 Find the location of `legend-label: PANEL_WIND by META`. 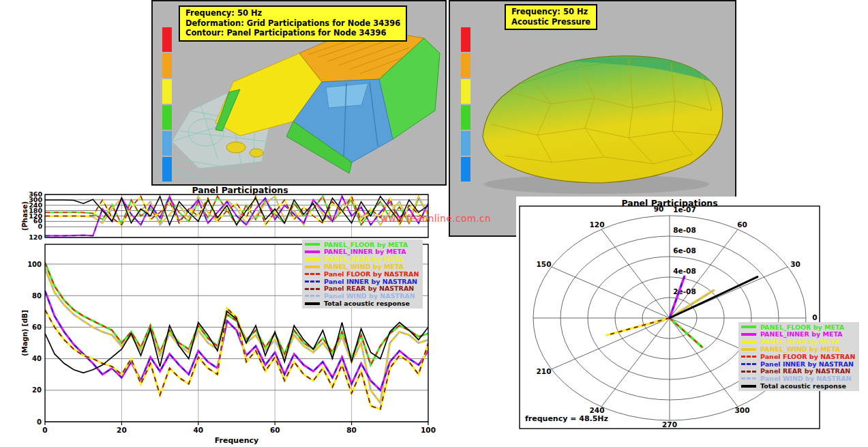

legend-label: PANEL_WIND by META is located at coordinates (800, 349).